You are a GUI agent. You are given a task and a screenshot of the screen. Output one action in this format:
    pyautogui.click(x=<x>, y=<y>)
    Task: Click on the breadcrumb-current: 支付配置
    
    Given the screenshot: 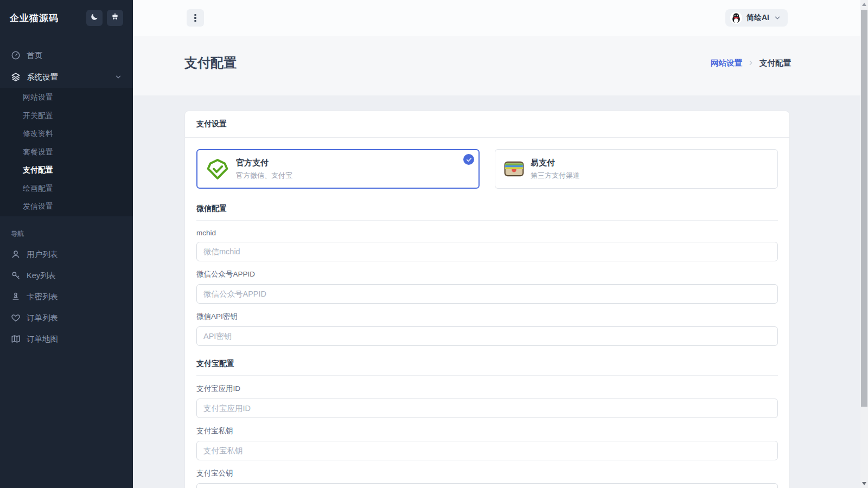 What is the action you would take?
    pyautogui.click(x=775, y=63)
    